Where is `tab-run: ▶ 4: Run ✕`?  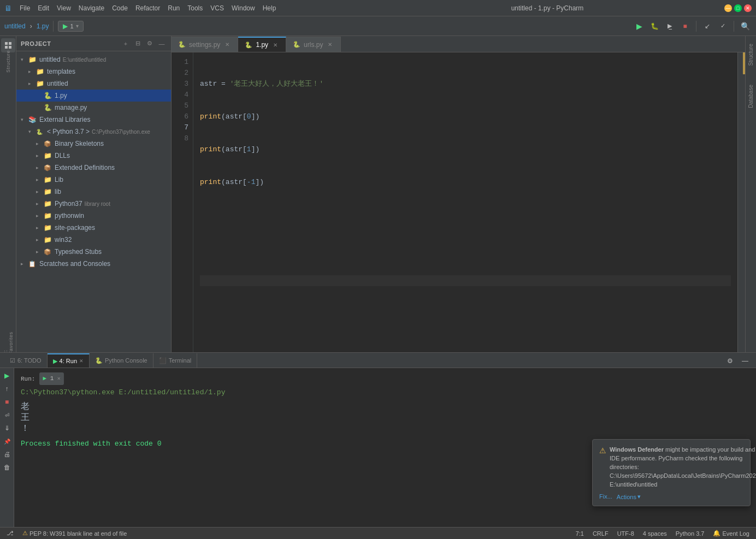 tab-run: ▶ 4: Run ✕ is located at coordinates (69, 360).